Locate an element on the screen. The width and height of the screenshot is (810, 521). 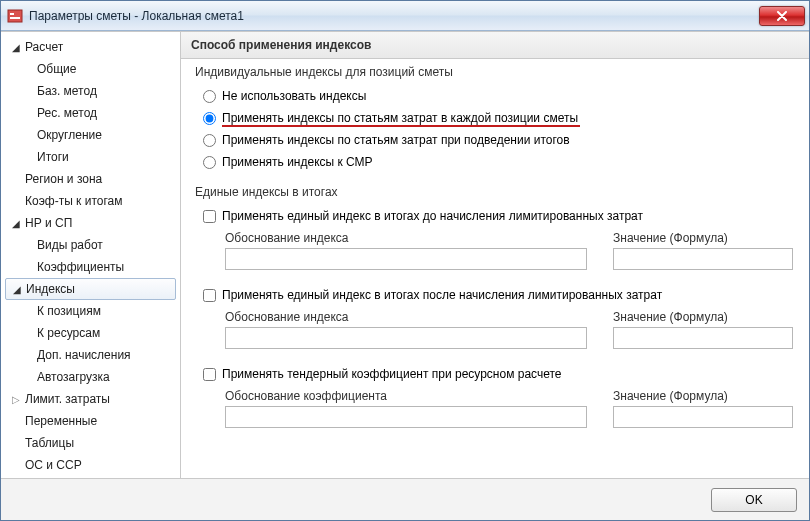
radio-label: Применять индексы к СМР is located at coordinates (298, 162).